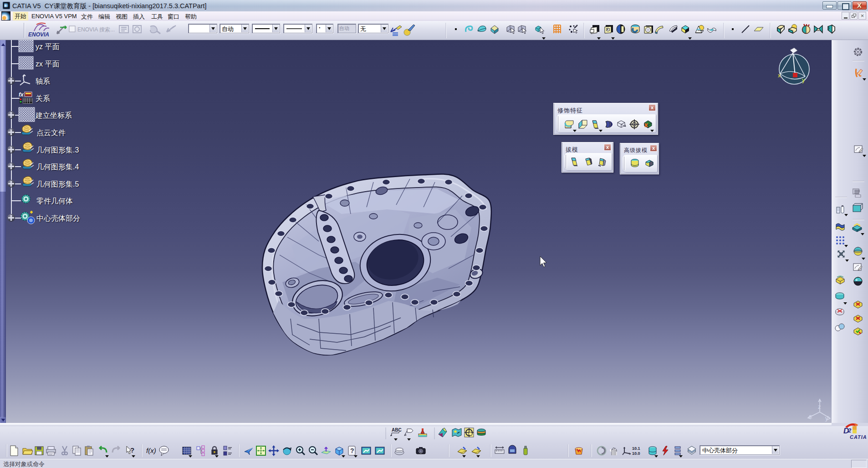 This screenshot has width=868, height=468. What do you see at coordinates (858, 437) in the screenshot?
I see `svg-text: CATIA` at bounding box center [858, 437].